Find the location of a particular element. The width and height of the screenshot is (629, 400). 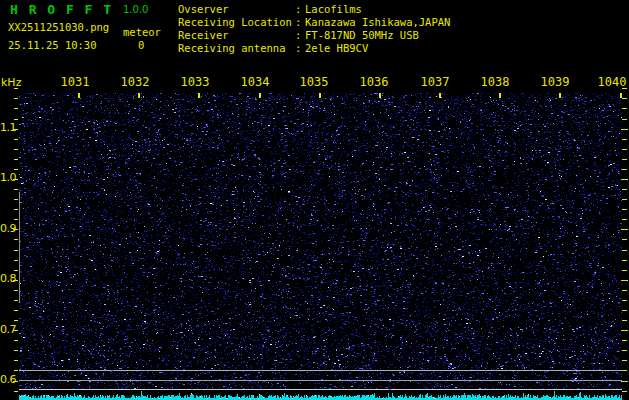

time-tick-label: 1039 is located at coordinates (555, 82).